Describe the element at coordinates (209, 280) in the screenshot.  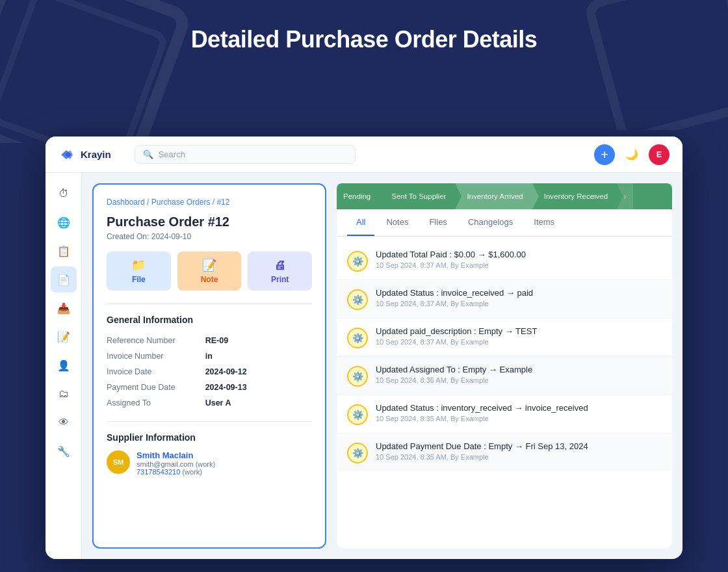
I see `note-label: Note` at that location.